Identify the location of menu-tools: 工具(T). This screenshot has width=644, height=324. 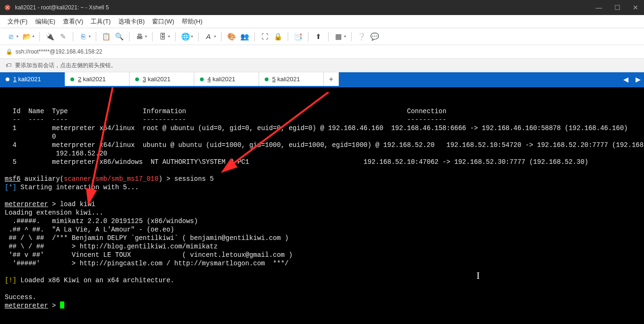
(100, 22).